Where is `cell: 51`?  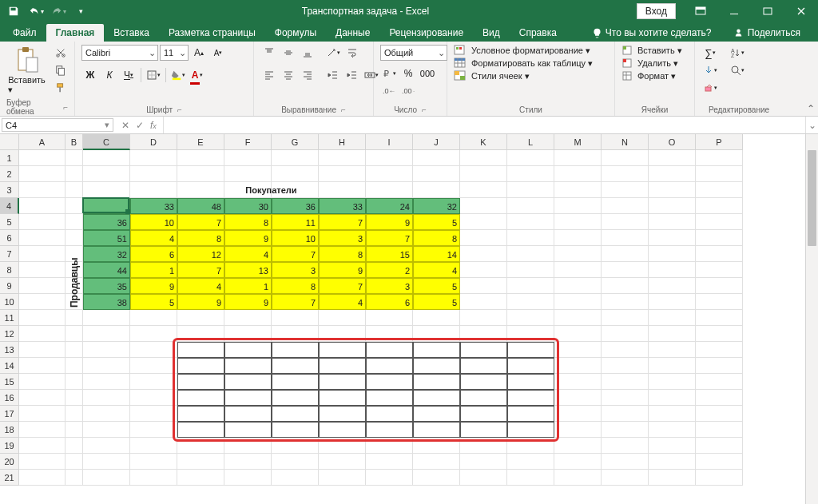 cell: 51 is located at coordinates (107, 238).